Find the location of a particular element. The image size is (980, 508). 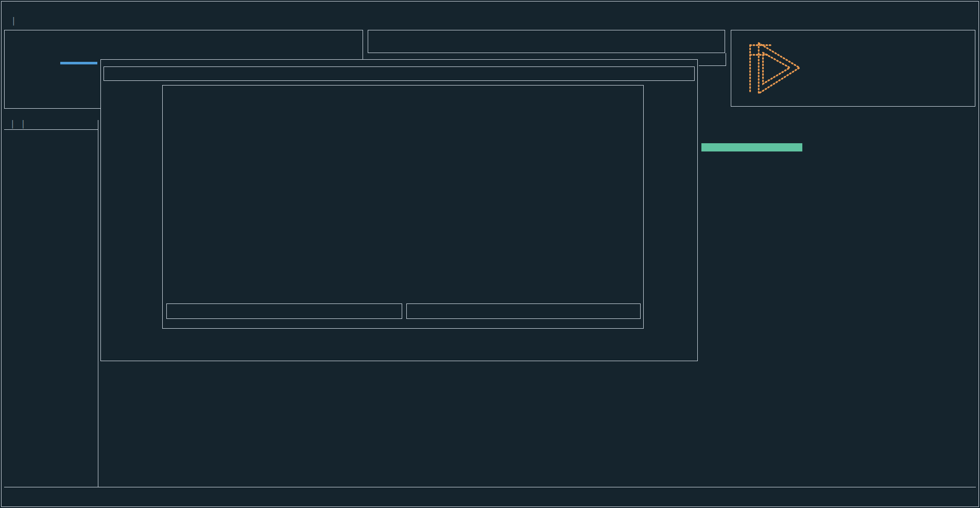

add-button is located at coordinates (284, 311).